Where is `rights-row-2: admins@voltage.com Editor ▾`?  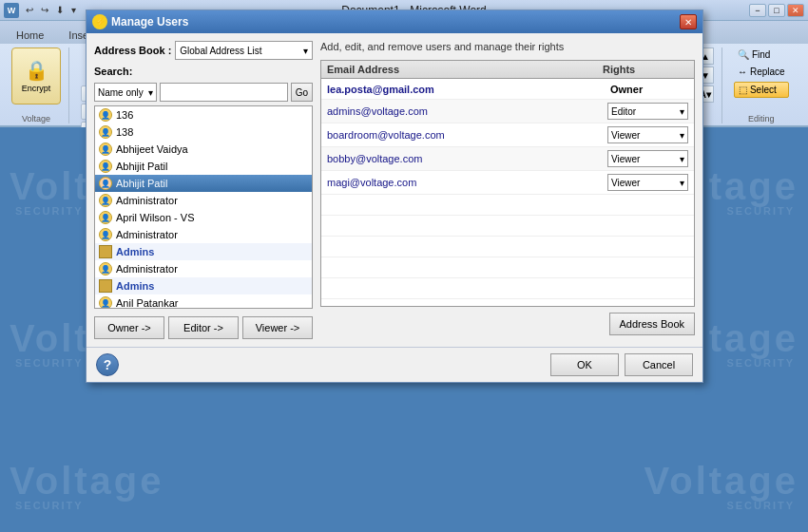 rights-row-2: admins@voltage.com Editor ▾ is located at coordinates (508, 112).